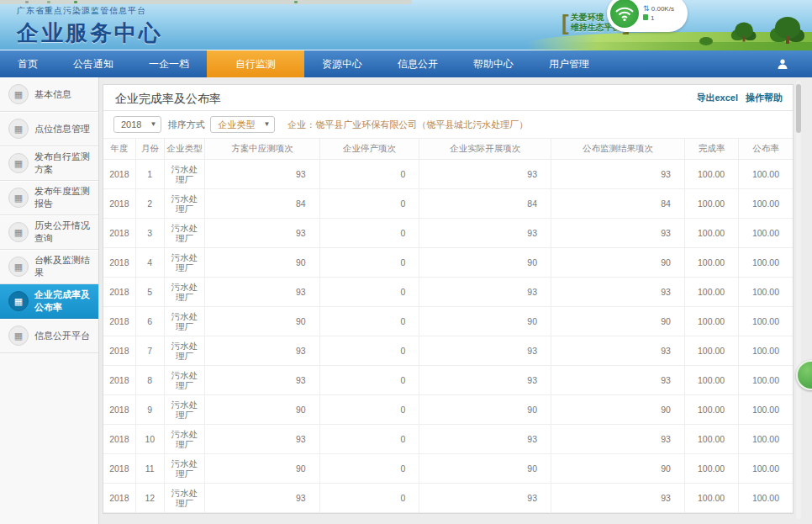 The image size is (812, 524). Describe the element at coordinates (49, 130) in the screenshot. I see `sidebar-item-point-info: ▦ 点位信息管理` at that location.